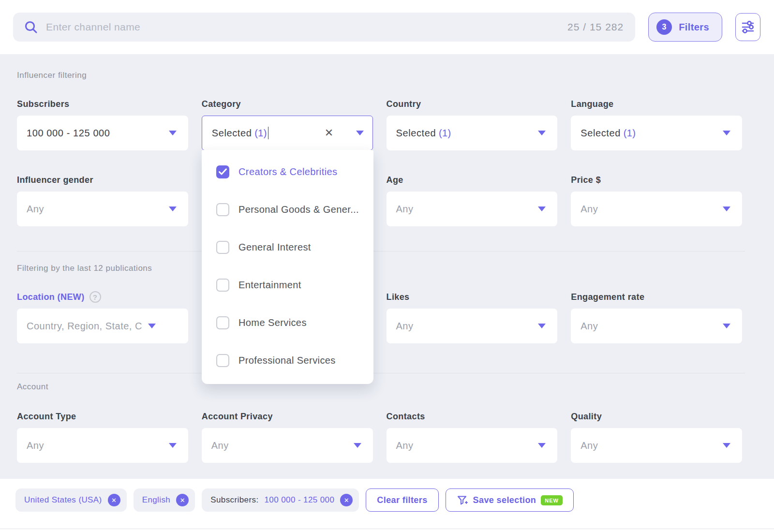  What do you see at coordinates (287, 285) in the screenshot?
I see `category-option: Entertainment` at bounding box center [287, 285].